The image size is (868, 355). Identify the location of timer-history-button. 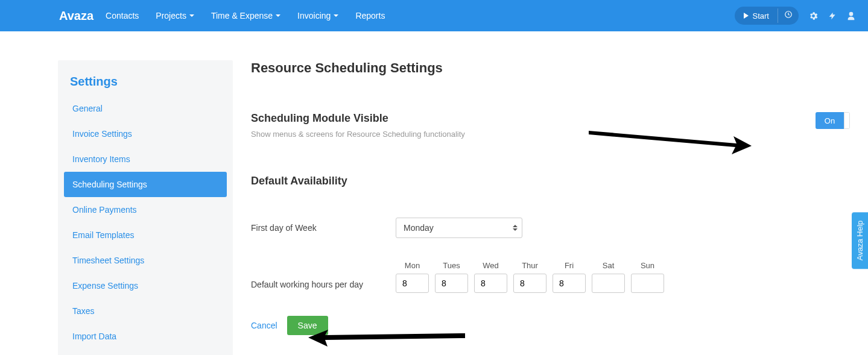
(788, 16).